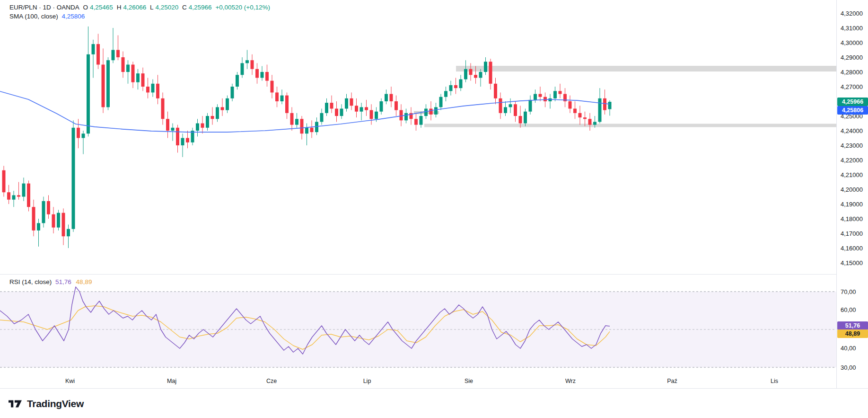 The height and width of the screenshot is (418, 868). Describe the element at coordinates (849, 292) in the screenshot. I see `axis-label: 70,00` at that location.